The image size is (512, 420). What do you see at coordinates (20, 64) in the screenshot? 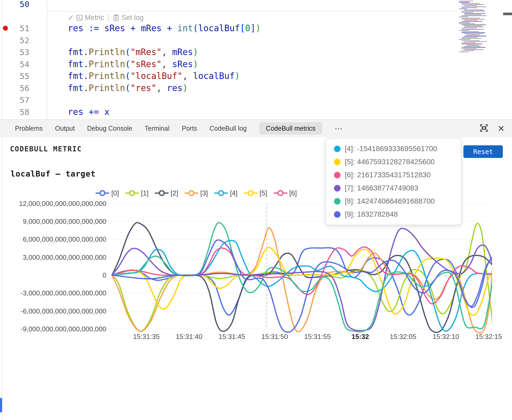
I see `line-number: 54` at bounding box center [20, 64].